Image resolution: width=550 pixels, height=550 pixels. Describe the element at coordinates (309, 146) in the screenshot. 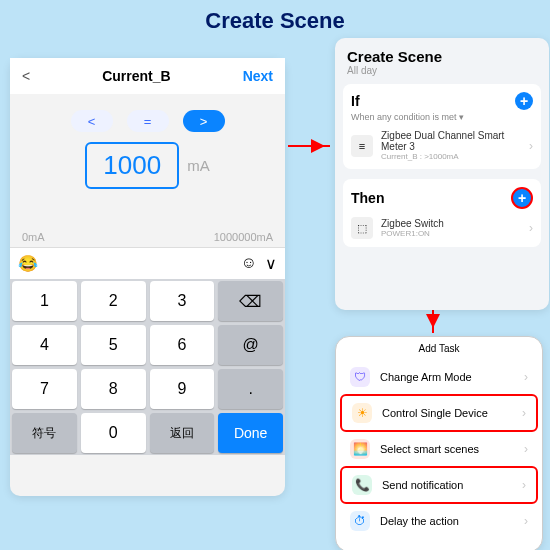

I see `arrow-right-icon` at that location.